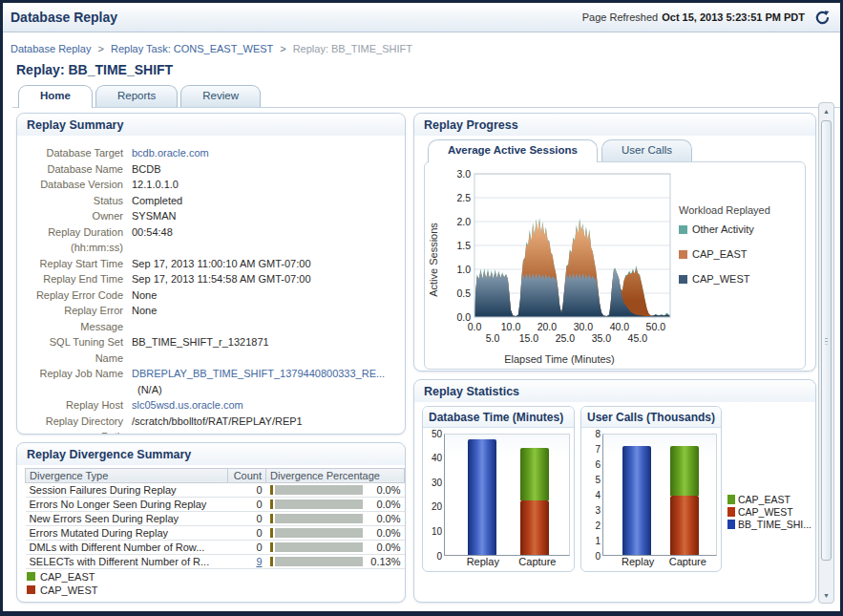 This screenshot has width=843, height=616. What do you see at coordinates (827, 340) in the screenshot?
I see `scrollbar-thumb` at bounding box center [827, 340].